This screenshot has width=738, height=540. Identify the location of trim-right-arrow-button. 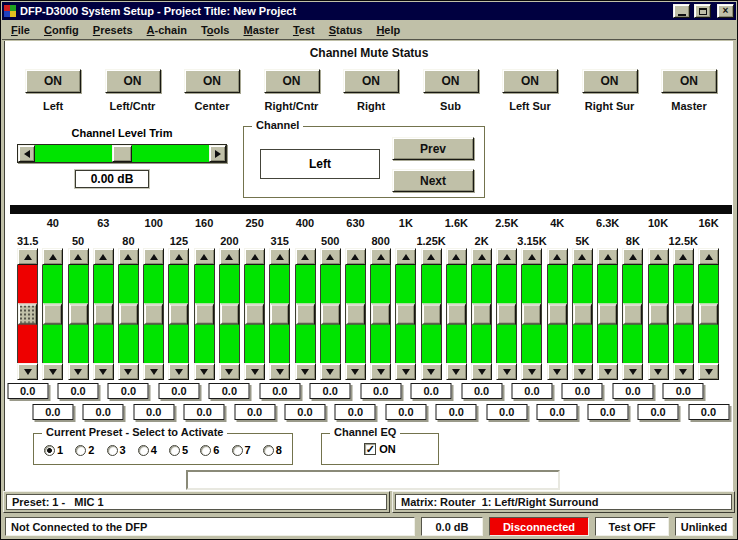
(218, 154).